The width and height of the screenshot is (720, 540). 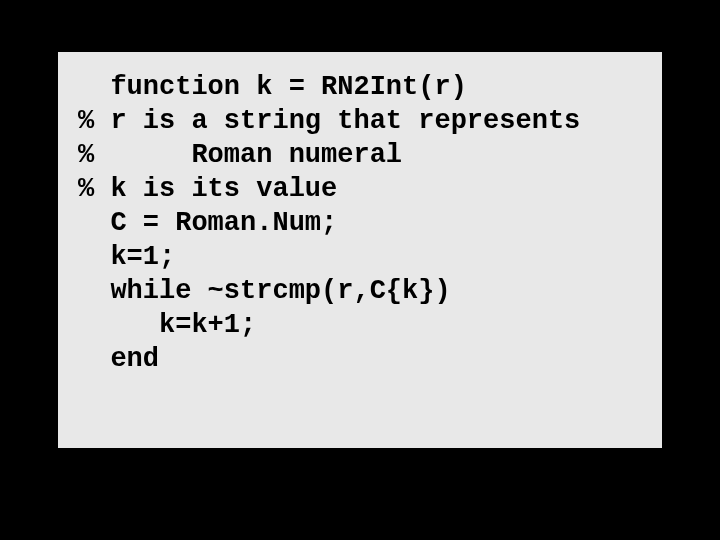 What do you see at coordinates (360, 223) in the screenshot?
I see `code-line: C = Roman.Num;` at bounding box center [360, 223].